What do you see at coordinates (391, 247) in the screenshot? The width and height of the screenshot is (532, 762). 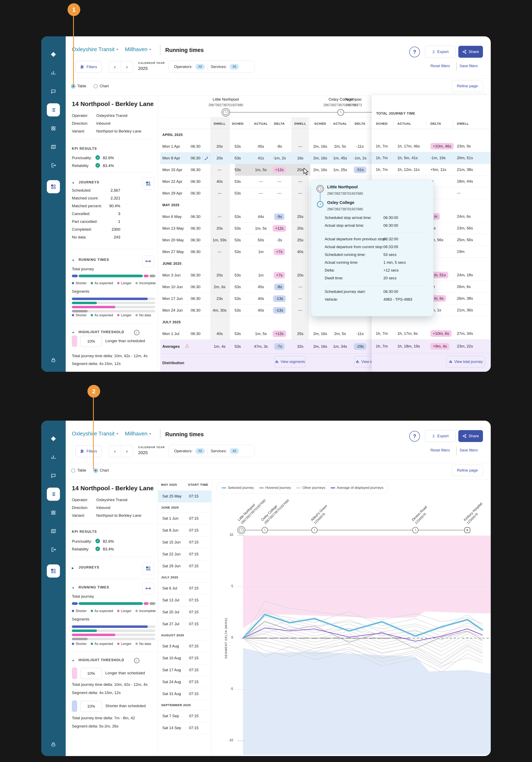 I see `tooltip-value: 06:33:05` at bounding box center [391, 247].